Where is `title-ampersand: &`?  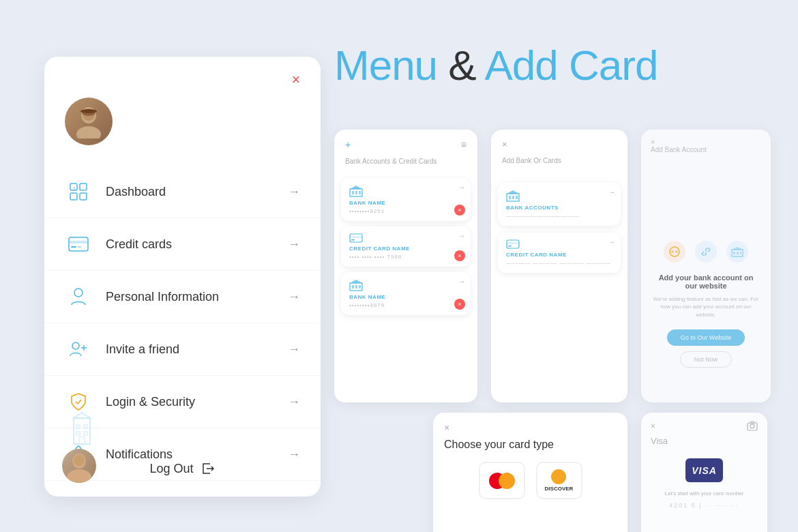
title-ampersand: & is located at coordinates (462, 65).